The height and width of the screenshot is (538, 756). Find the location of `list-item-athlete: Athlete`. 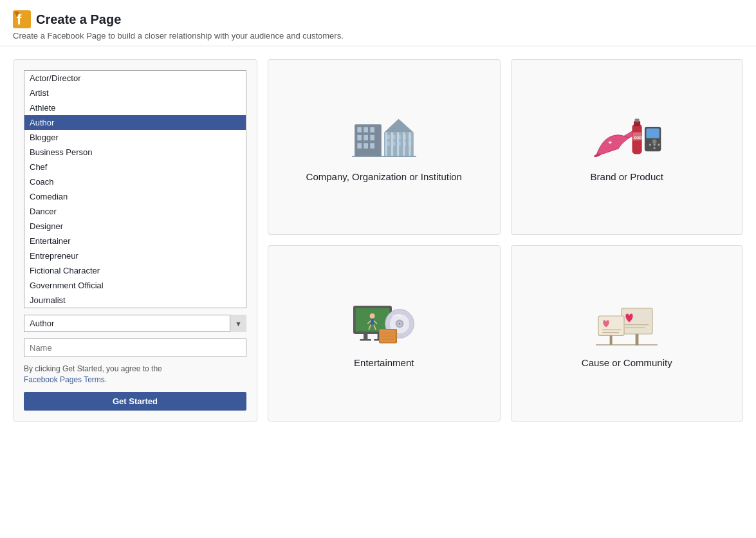

list-item-athlete: Athlete is located at coordinates (135, 108).